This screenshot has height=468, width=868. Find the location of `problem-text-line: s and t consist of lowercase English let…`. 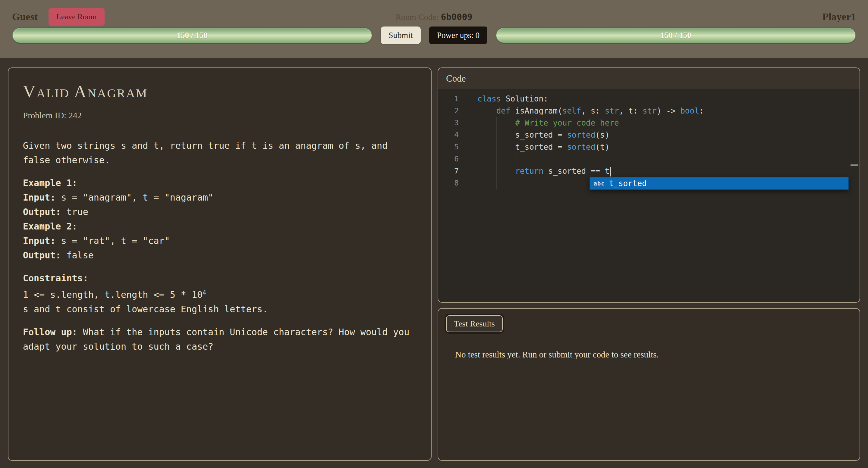

problem-text-line: s and t consist of lowercase English let… is located at coordinates (220, 309).